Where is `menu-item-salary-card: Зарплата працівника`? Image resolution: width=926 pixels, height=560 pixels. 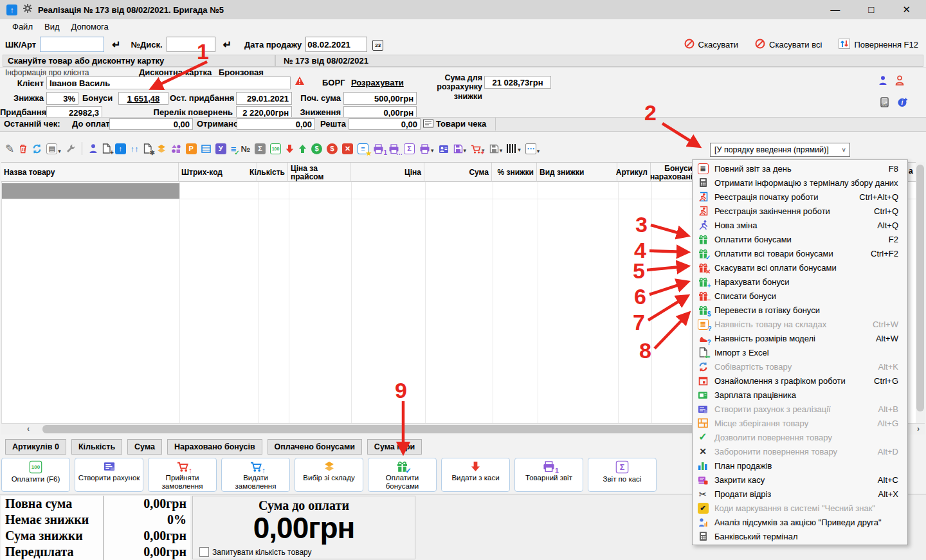 menu-item-salary-card: Зарплата працівника is located at coordinates (800, 395).